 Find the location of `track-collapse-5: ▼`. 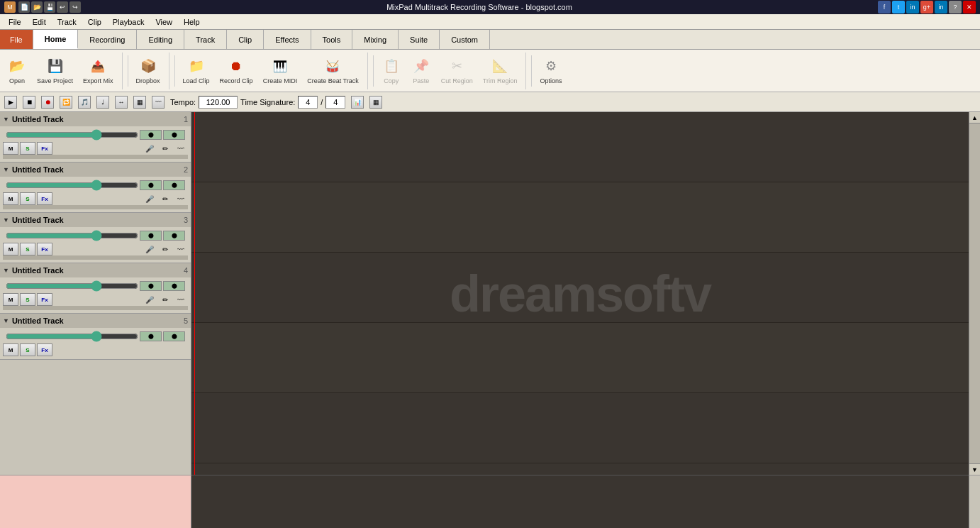

track-collapse-5: ▼ is located at coordinates (6, 321).